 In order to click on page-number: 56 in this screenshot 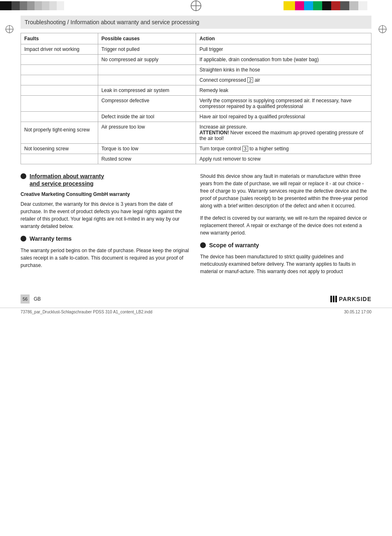, I will do `click(25, 299)`.